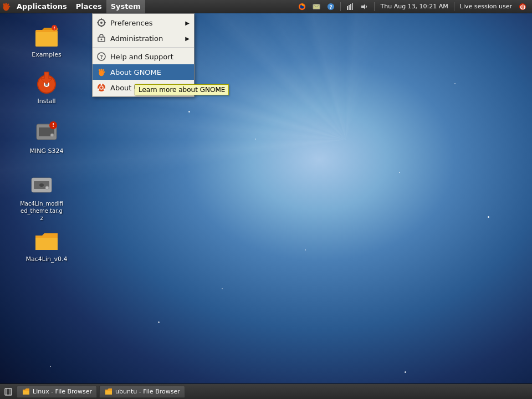 This screenshot has width=532, height=399. I want to click on panel-right: ? Thu Aug 13, 10:21 AM Live sessi, so click(414, 7).